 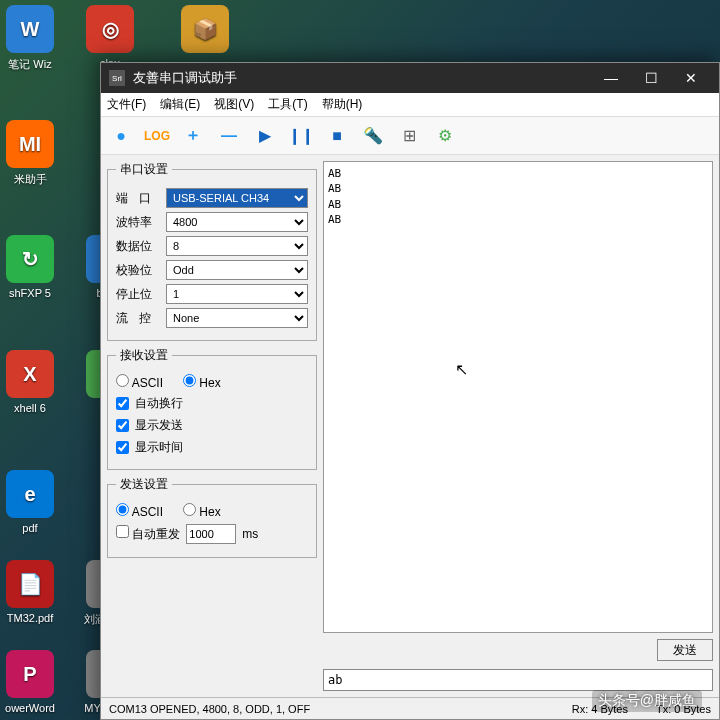 I want to click on showtx-checkbox: 显示发送, so click(x=212, y=426).